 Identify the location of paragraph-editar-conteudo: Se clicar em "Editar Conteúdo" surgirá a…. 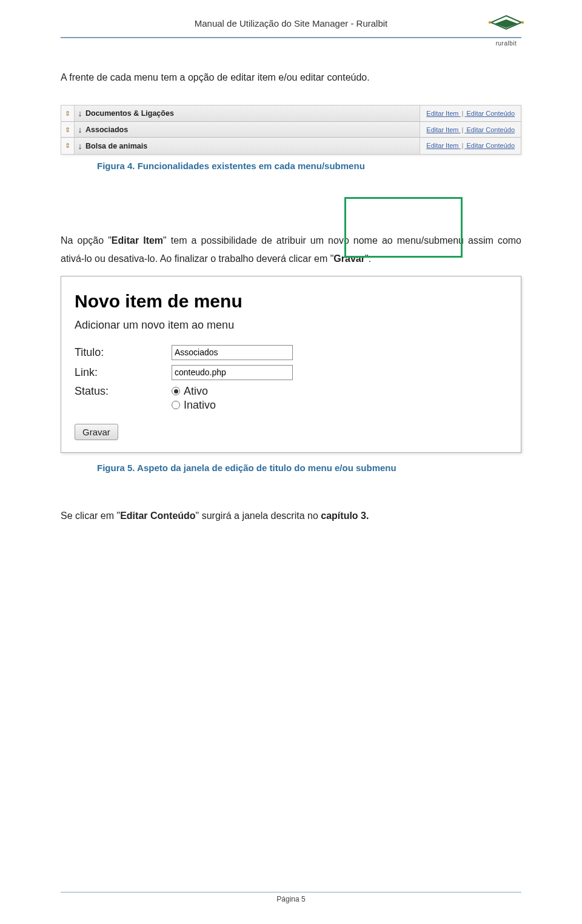
(291, 516).